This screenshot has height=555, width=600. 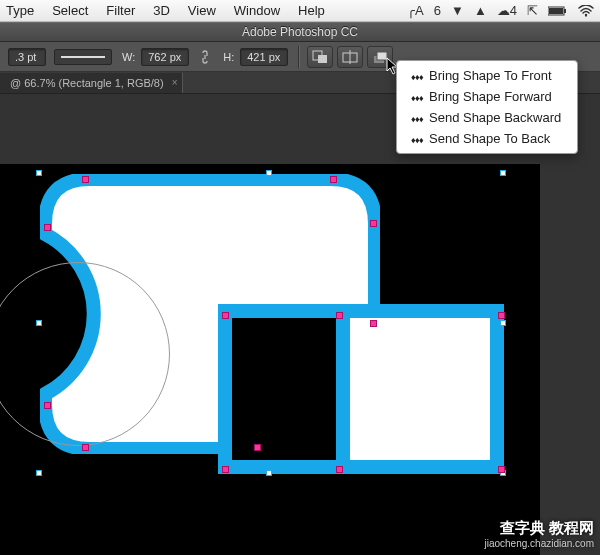 What do you see at coordinates (128, 57) in the screenshot?
I see `width-label: W:` at bounding box center [128, 57].